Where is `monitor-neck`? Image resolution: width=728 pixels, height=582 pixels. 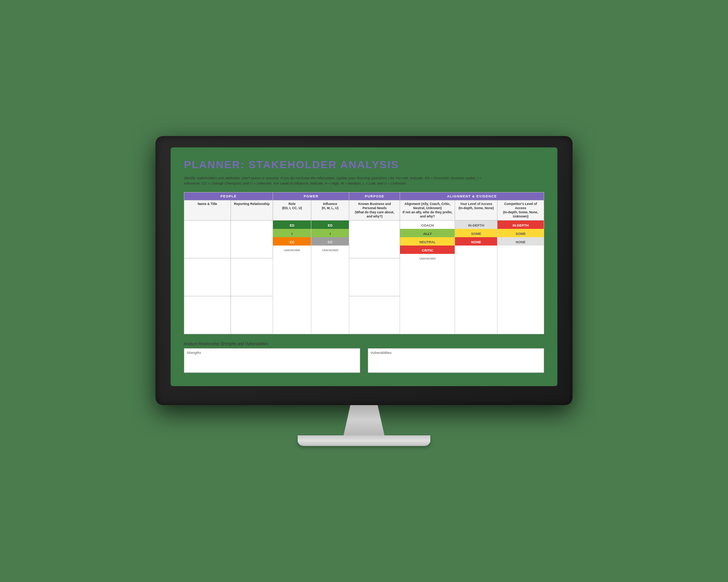
monitor-neck is located at coordinates (364, 420).